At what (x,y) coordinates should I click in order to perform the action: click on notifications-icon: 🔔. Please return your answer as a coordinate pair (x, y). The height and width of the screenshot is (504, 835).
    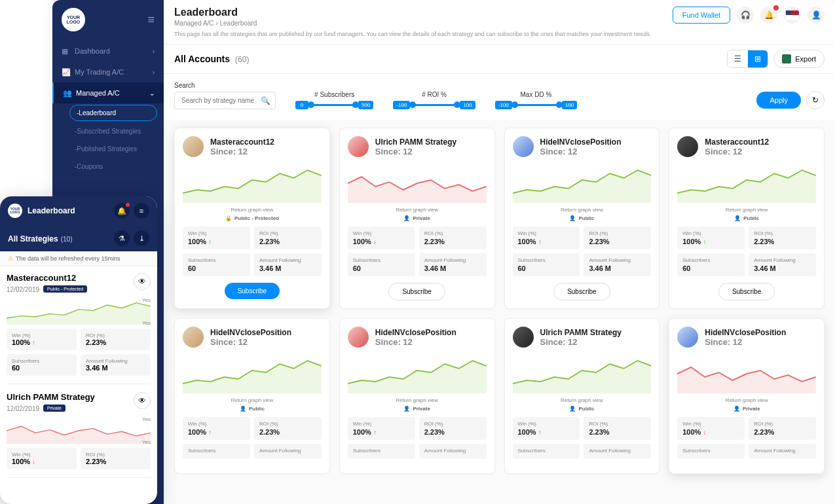
    Looking at the image, I should click on (769, 15).